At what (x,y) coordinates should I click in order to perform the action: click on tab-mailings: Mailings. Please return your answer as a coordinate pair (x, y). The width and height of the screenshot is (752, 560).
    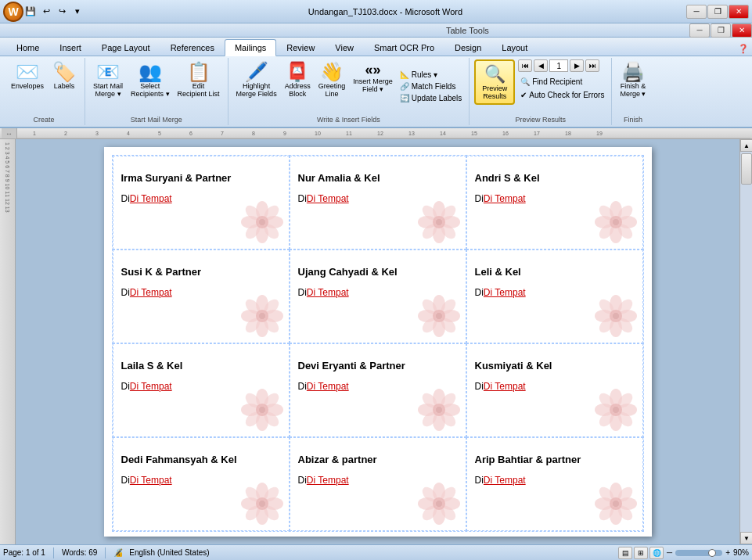
    Looking at the image, I should click on (250, 48).